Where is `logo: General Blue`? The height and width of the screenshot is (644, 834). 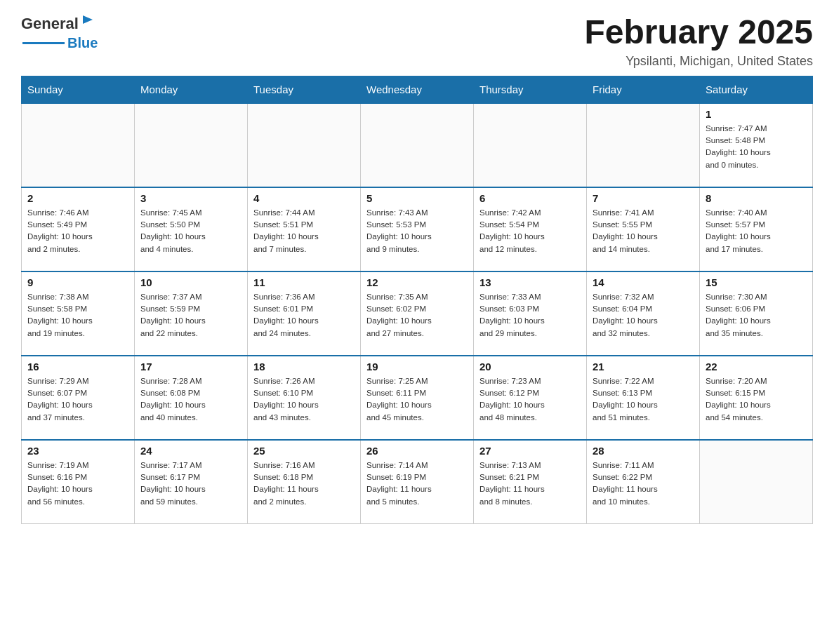 logo: General Blue is located at coordinates (59, 32).